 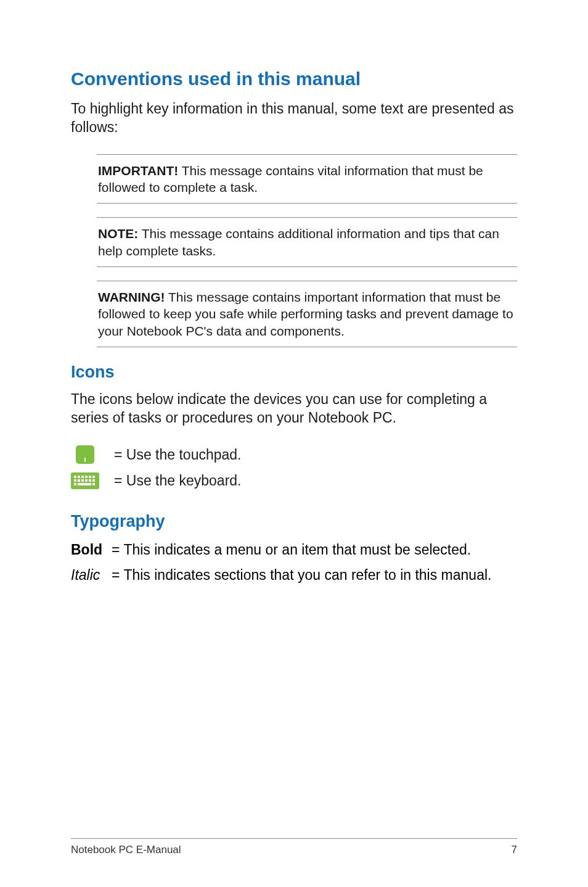 I want to click on heading-conventions: Conventions used in this manual, so click(x=294, y=79).